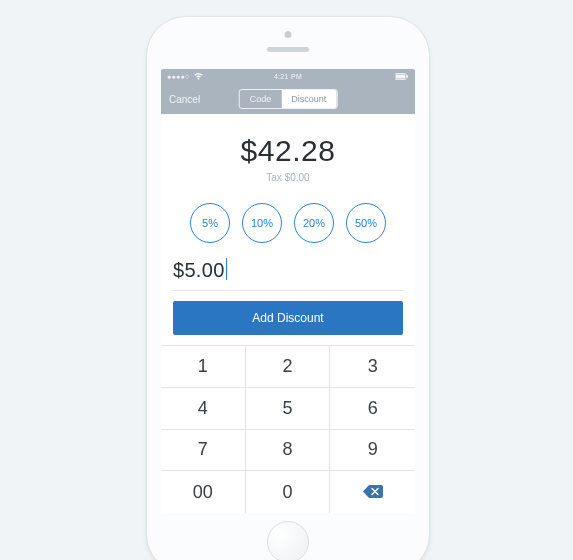  Describe the element at coordinates (288, 318) in the screenshot. I see `add-discount-button: Add Discount` at that location.